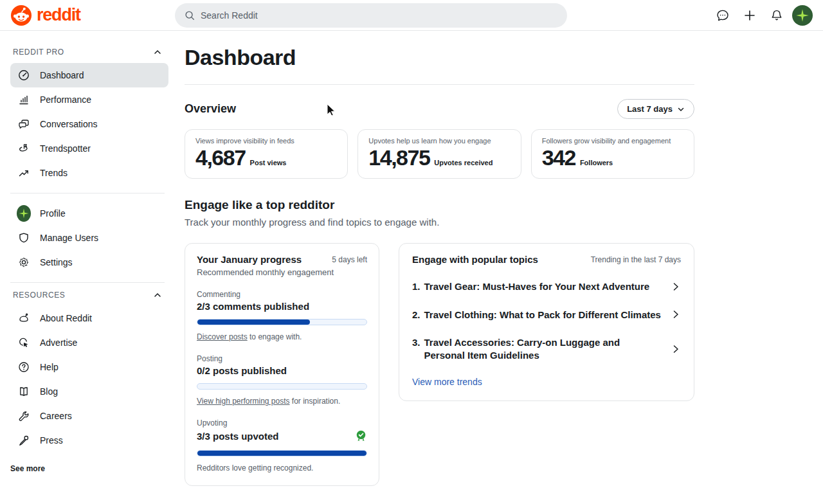 Image resolution: width=823 pixels, height=504 pixels. I want to click on sidebar-item-advertise: Advertise, so click(89, 343).